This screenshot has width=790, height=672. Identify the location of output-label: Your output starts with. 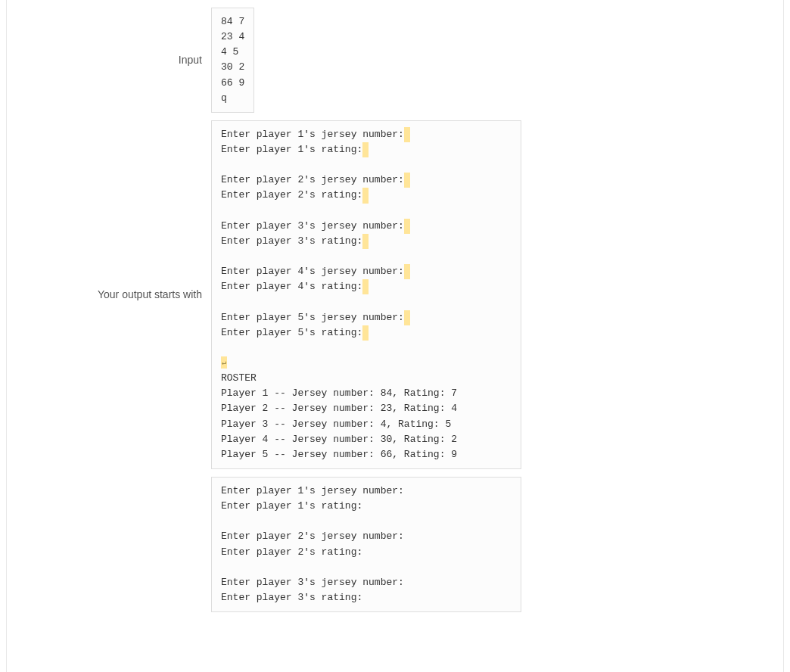
(109, 295).